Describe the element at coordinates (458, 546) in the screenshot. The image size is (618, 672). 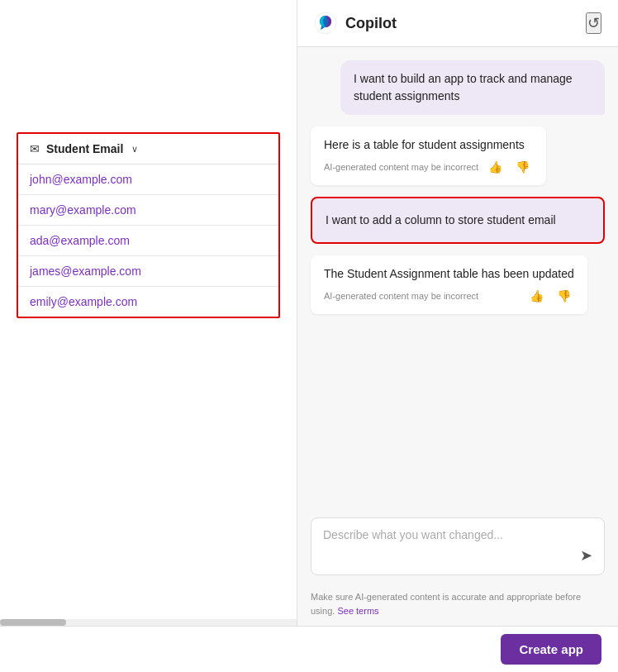
I see `chat-input-box: Describe what you want changed... ➤` at that location.